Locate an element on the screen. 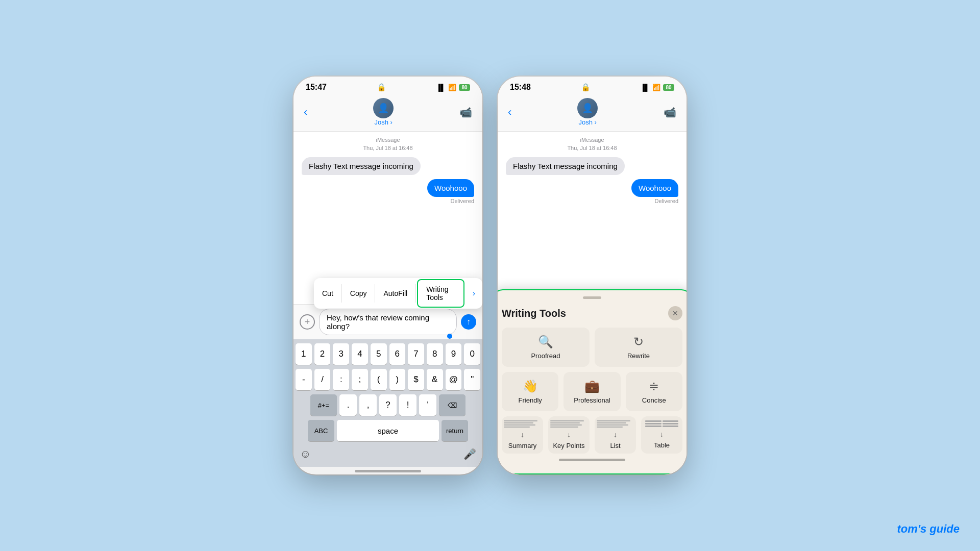  key-delete: ⌫ is located at coordinates (452, 405).